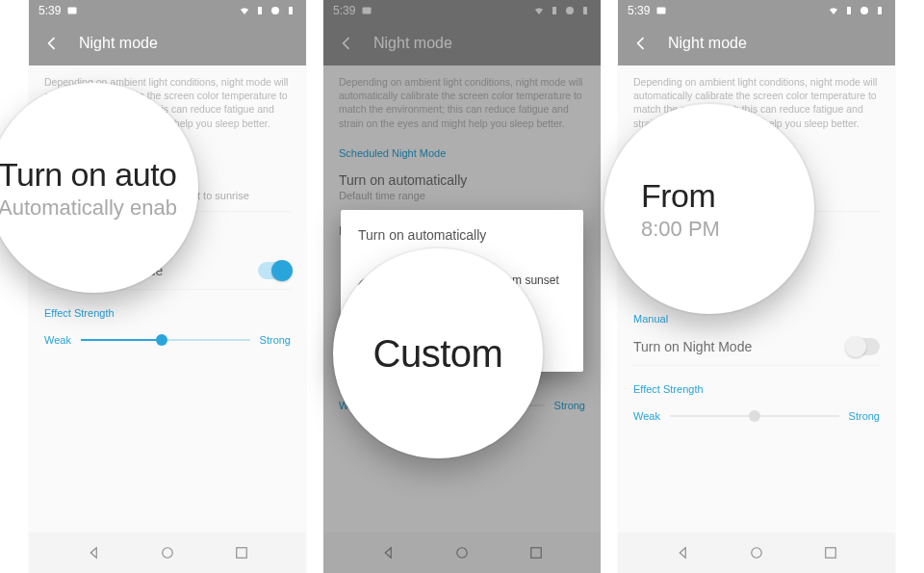 Image resolution: width=924 pixels, height=573 pixels. I want to click on section-scheduled: Scheduled Night Mode, so click(462, 153).